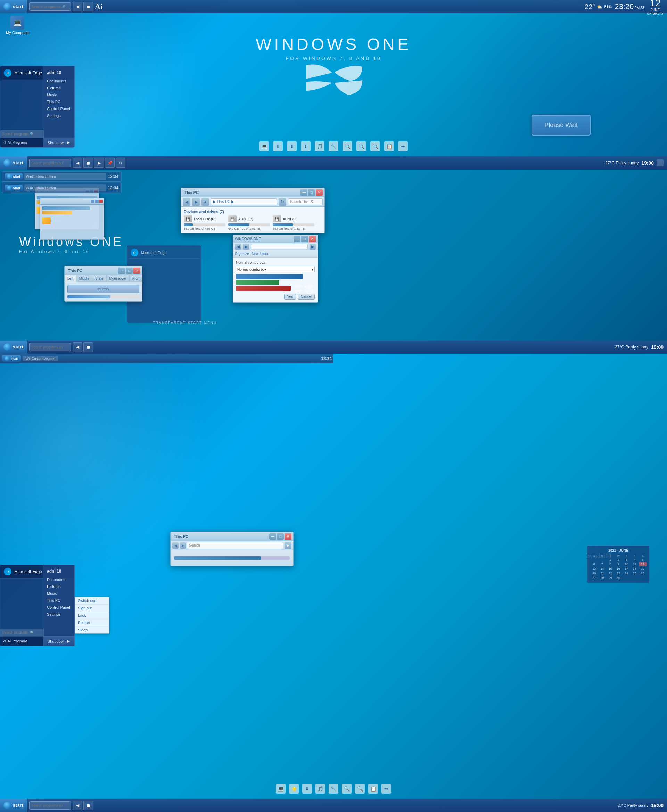  I want to click on middle-taskbar-search, so click(50, 163).